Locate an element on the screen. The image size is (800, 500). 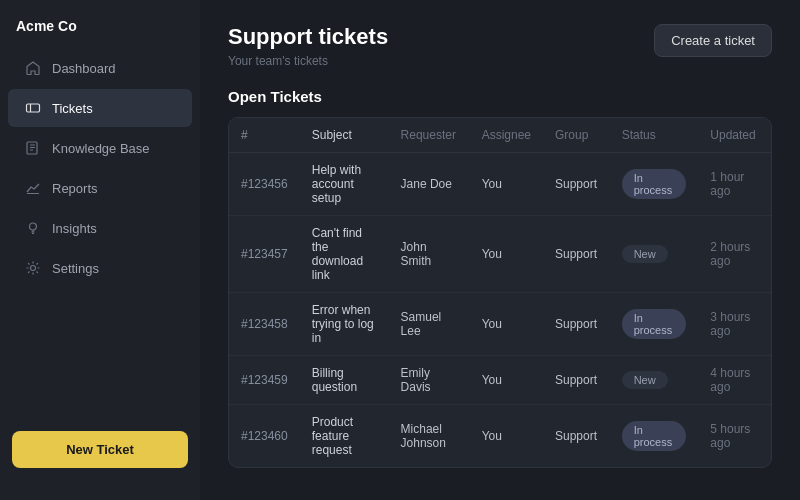
sidebar-item-knowledge-base: Knowledge Base is located at coordinates (100, 148).